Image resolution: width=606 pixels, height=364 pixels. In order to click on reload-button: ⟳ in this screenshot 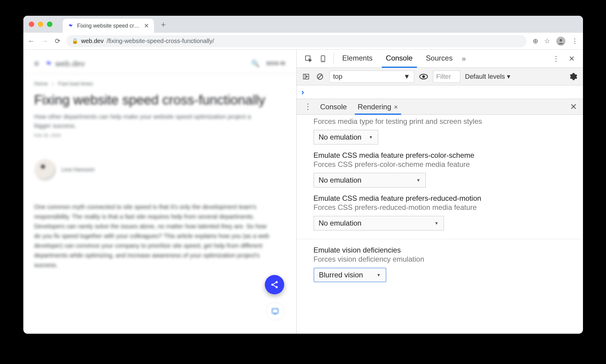, I will do `click(58, 41)`.